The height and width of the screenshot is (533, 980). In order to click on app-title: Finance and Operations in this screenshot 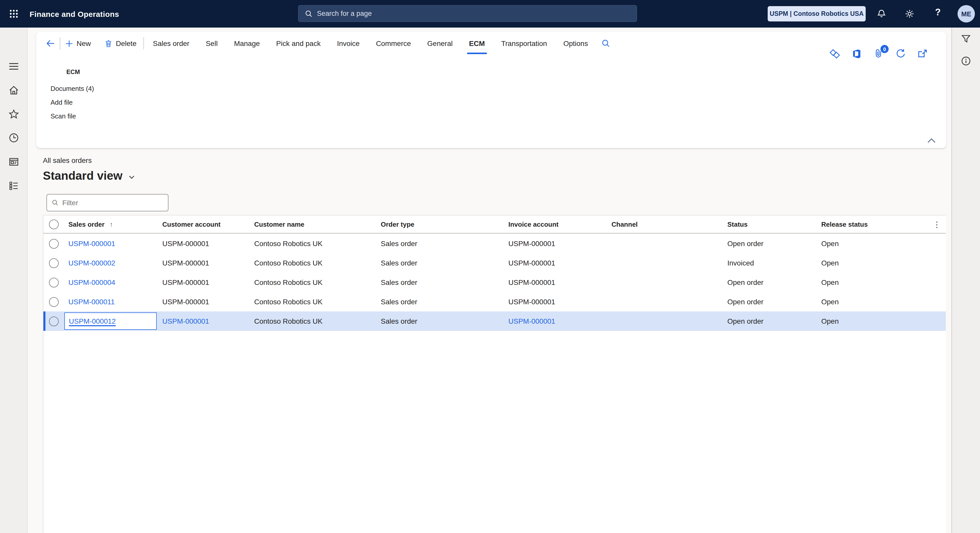, I will do `click(75, 14)`.